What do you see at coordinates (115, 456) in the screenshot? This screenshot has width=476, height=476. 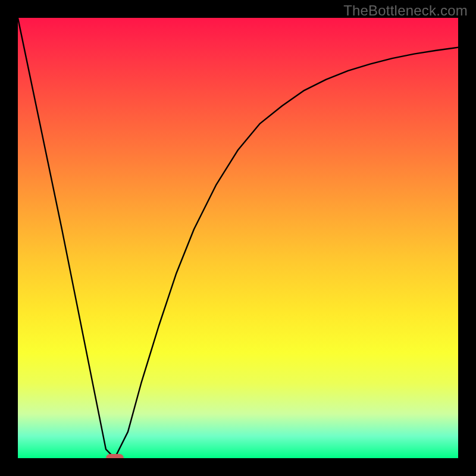 I see `optimum-marker` at bounding box center [115, 456].